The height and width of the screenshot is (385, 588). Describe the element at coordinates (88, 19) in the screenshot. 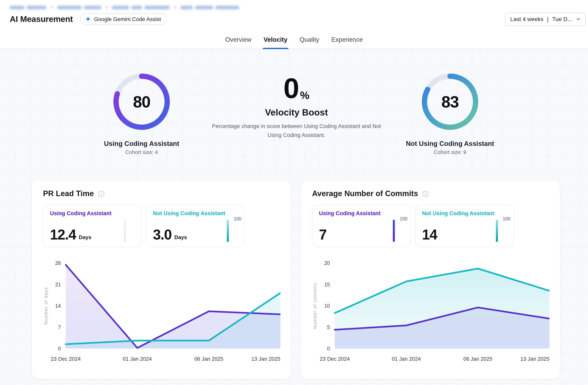

I see `gemini-sparkle-icon` at that location.